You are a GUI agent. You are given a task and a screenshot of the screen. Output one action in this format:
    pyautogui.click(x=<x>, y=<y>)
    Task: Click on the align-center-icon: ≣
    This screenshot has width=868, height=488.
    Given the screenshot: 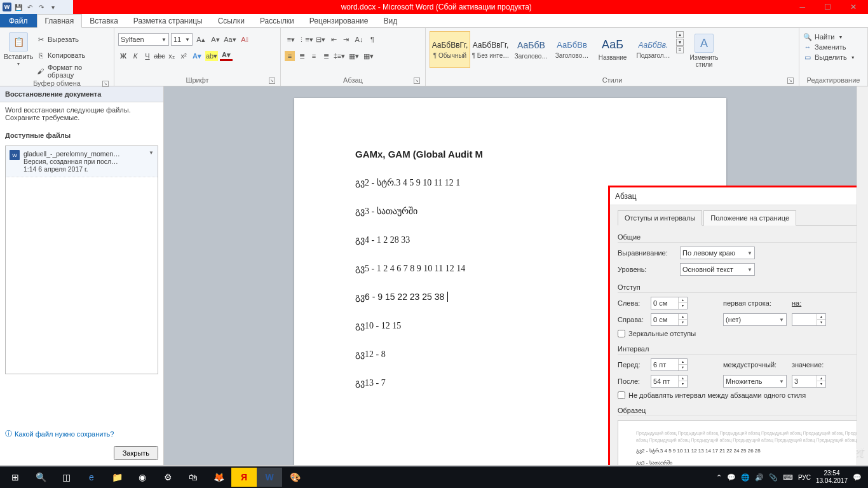 What is the action you would take?
    pyautogui.click(x=302, y=56)
    